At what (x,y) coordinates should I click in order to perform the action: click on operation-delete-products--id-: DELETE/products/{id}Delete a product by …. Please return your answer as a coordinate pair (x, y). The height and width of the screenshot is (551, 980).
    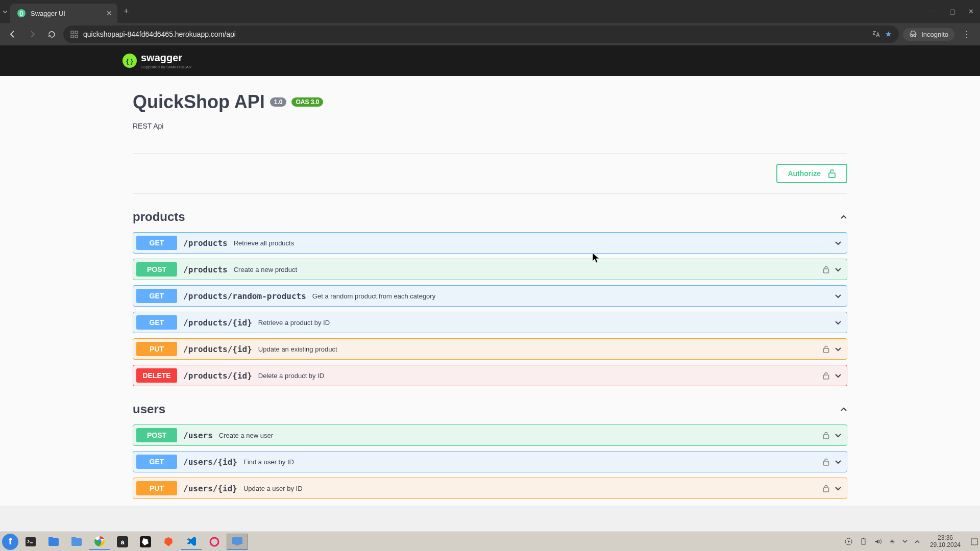
    Looking at the image, I should click on (490, 375).